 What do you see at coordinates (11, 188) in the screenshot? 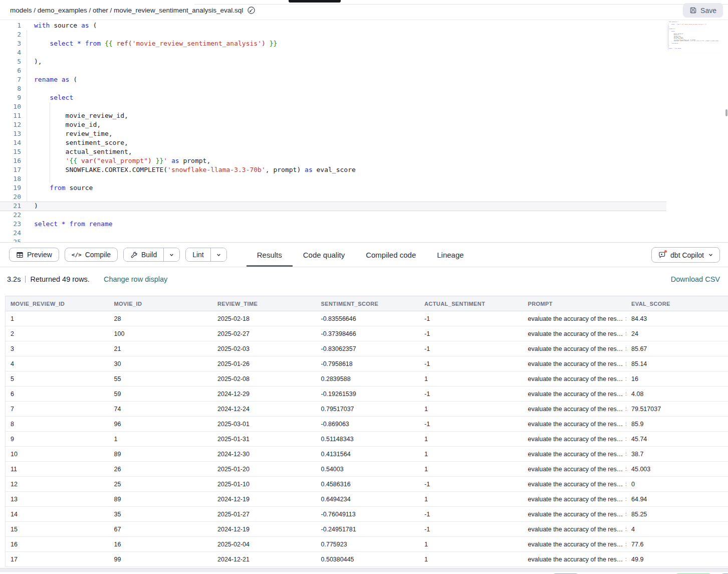
I see `line-number: 19` at bounding box center [11, 188].